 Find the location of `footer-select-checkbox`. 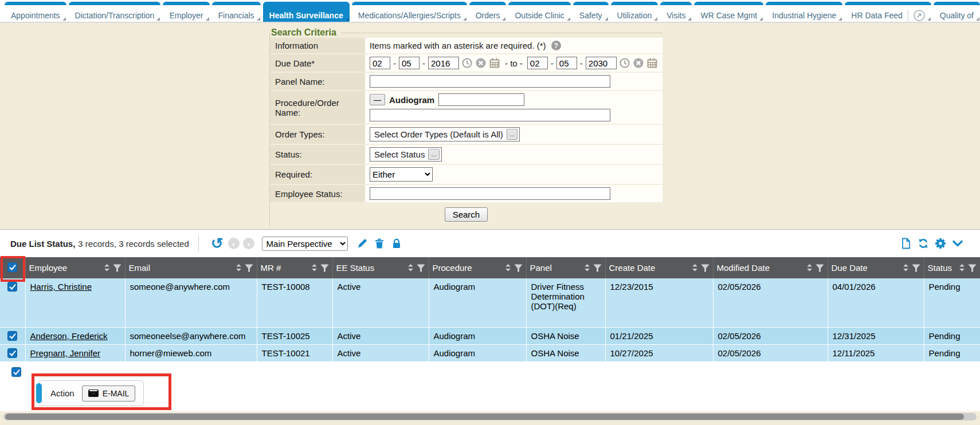

footer-select-checkbox is located at coordinates (16, 372).